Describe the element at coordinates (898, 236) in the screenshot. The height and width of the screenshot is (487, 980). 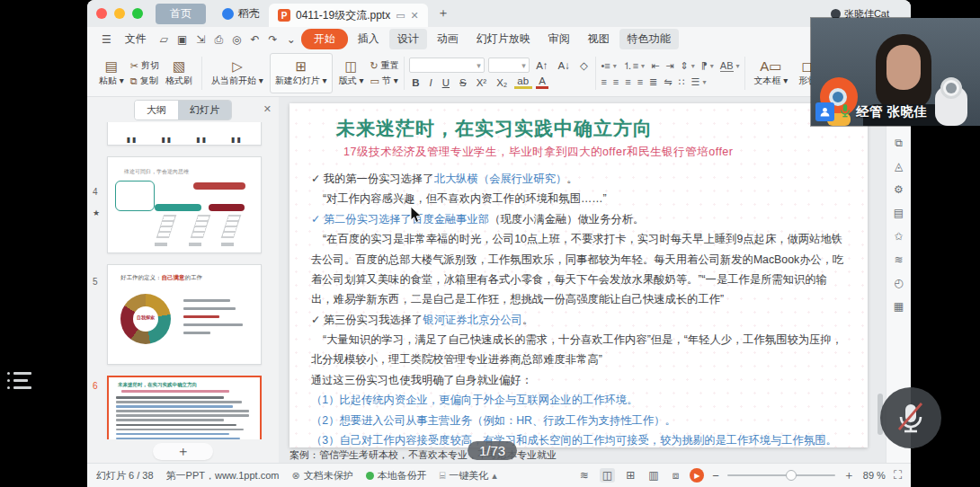
I see `pane-beautify-icon: ✩` at that location.